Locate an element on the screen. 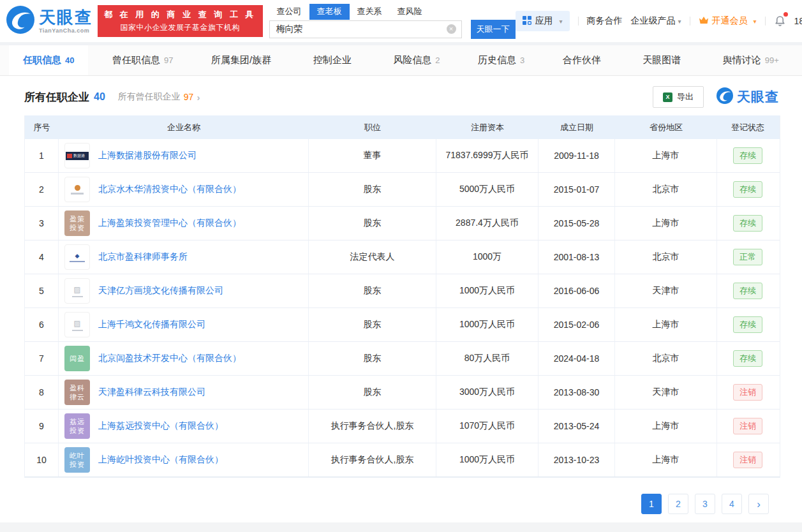 This screenshot has height=532, width=802. former-positions-link: 所有曾任职企业 97 › is located at coordinates (160, 97).